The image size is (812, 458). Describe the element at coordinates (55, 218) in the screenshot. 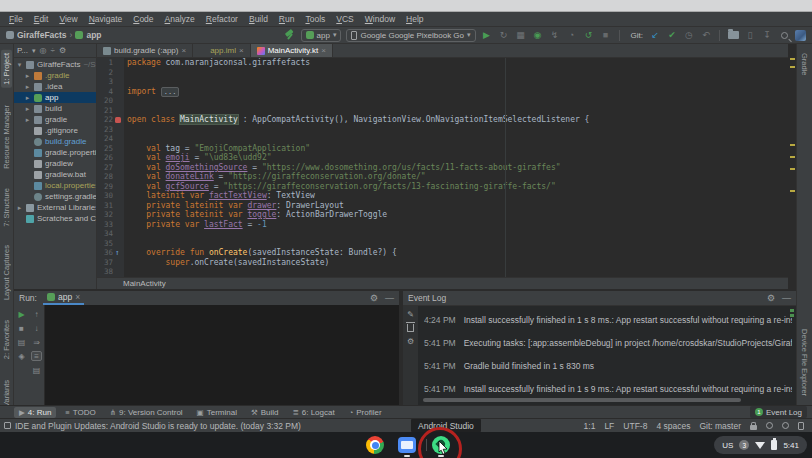

I see `tree-item-scratches-and-consoles: Scratches and Consoles` at that location.